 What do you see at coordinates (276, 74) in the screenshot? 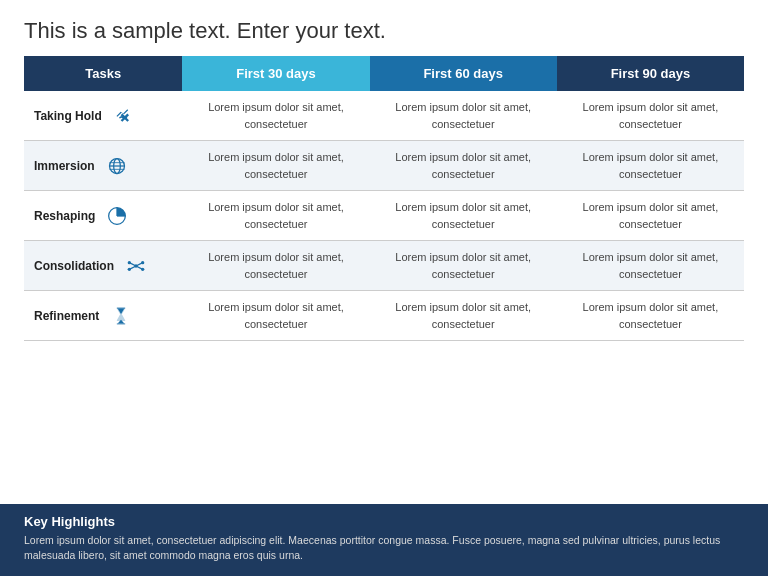
I see `col-header-30: First 30 days` at bounding box center [276, 74].